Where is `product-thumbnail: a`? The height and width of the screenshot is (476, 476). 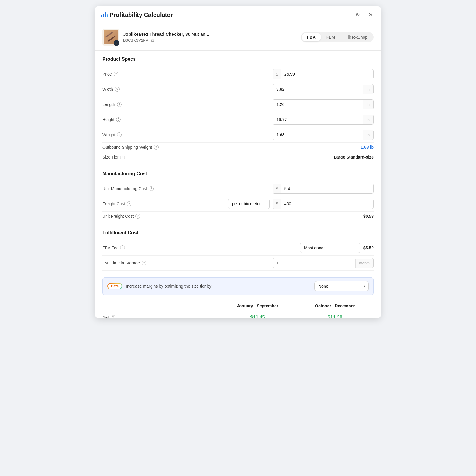
product-thumbnail: a is located at coordinates (111, 37).